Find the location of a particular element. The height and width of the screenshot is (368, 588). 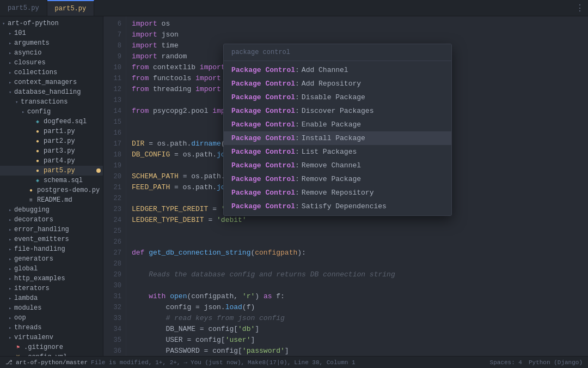

sidebar-item-global: global is located at coordinates (51, 269).